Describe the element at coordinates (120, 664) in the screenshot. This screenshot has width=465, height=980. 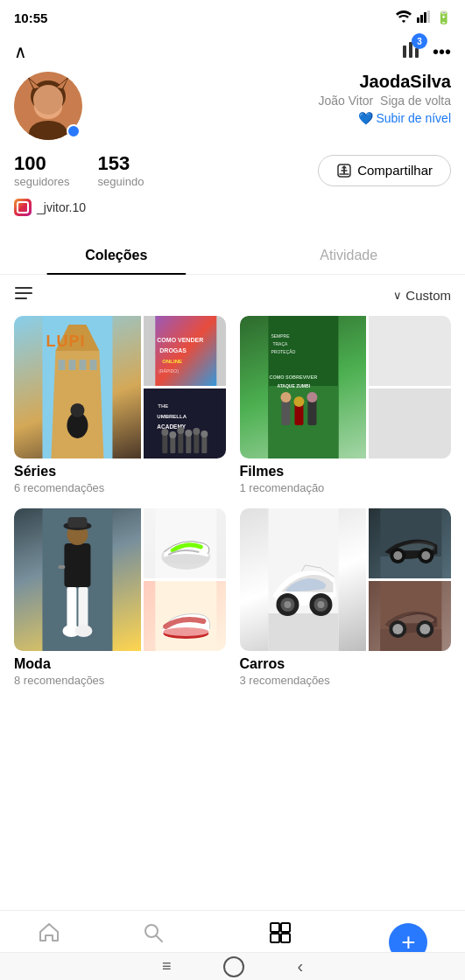
I see `collection-name-moda: Moda` at that location.